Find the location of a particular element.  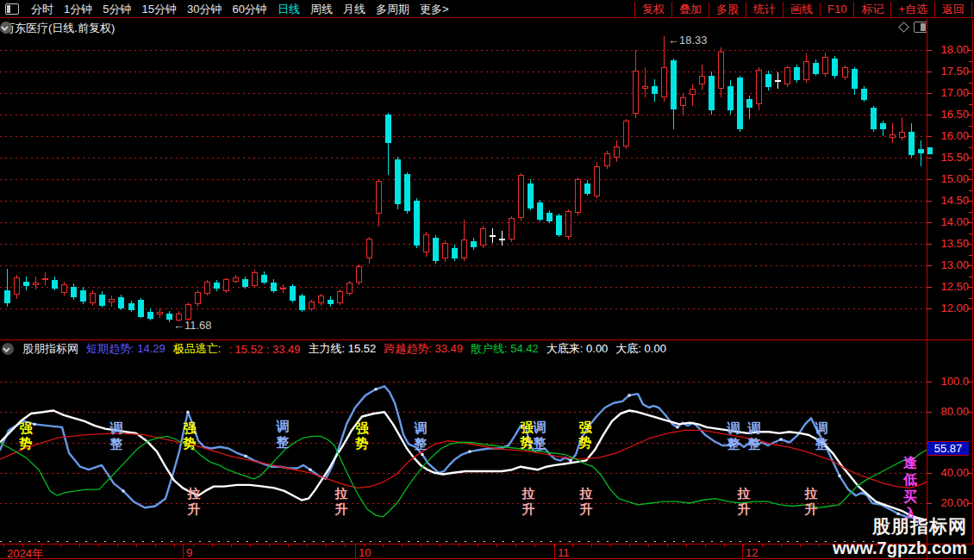

toolbar-button: 画线 is located at coordinates (802, 9).